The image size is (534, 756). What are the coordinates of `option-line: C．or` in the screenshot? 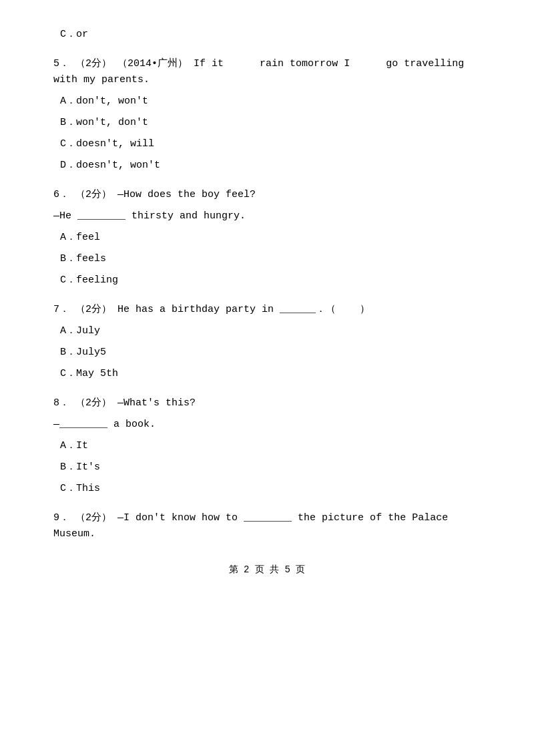 It's located at (267, 35).